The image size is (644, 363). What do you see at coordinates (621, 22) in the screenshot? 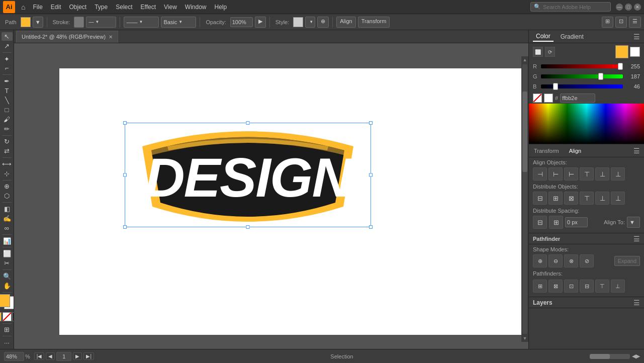
I see `workspace-btn: ⊡` at bounding box center [621, 22].